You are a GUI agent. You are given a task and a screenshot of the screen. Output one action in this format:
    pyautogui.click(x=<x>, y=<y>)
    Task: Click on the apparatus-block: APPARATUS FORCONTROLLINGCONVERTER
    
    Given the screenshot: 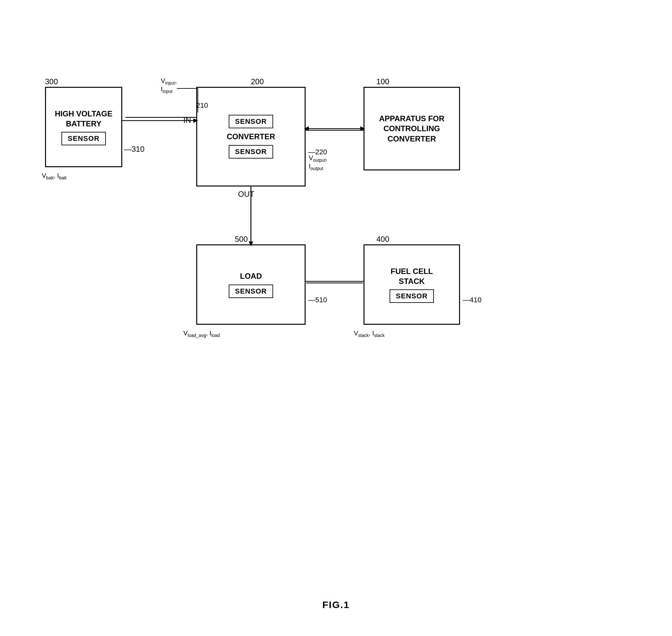 What is the action you would take?
    pyautogui.click(x=412, y=129)
    